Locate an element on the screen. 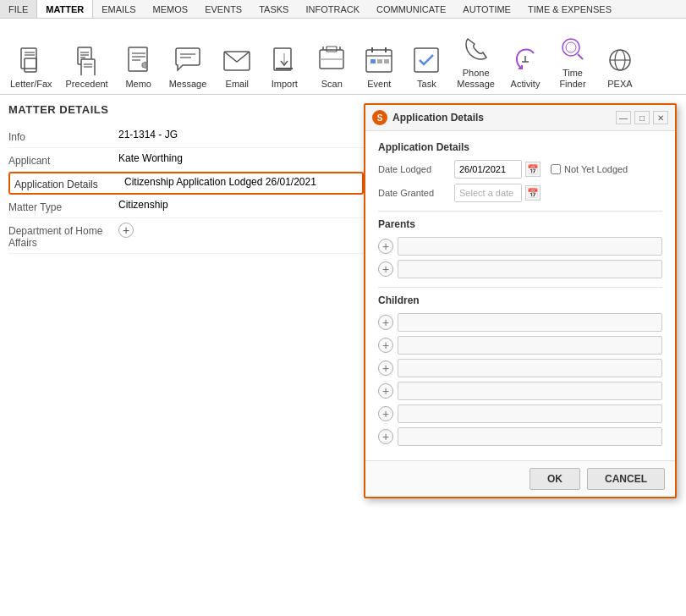  time-finder-icon is located at coordinates (573, 49).